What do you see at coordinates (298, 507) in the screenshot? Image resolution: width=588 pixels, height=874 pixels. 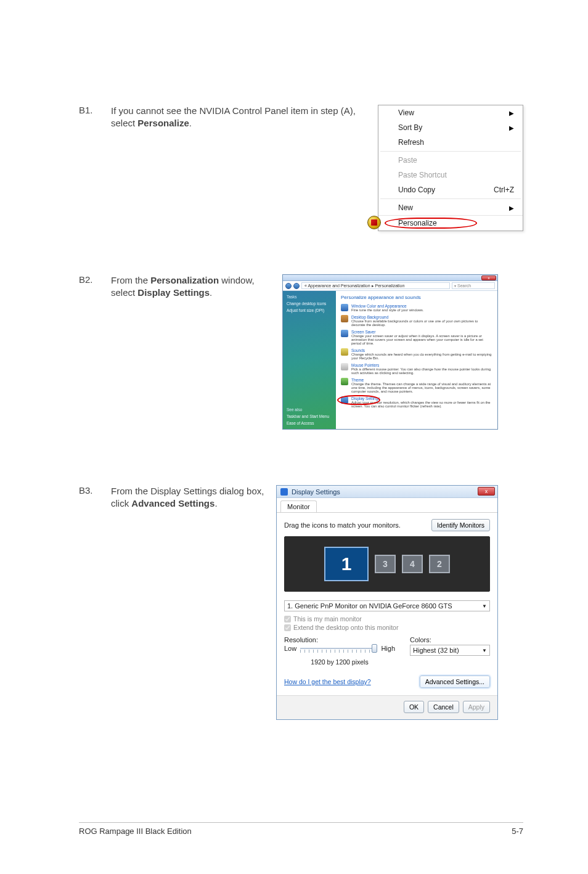 I see `tab-monitor: Monitor` at bounding box center [298, 507].